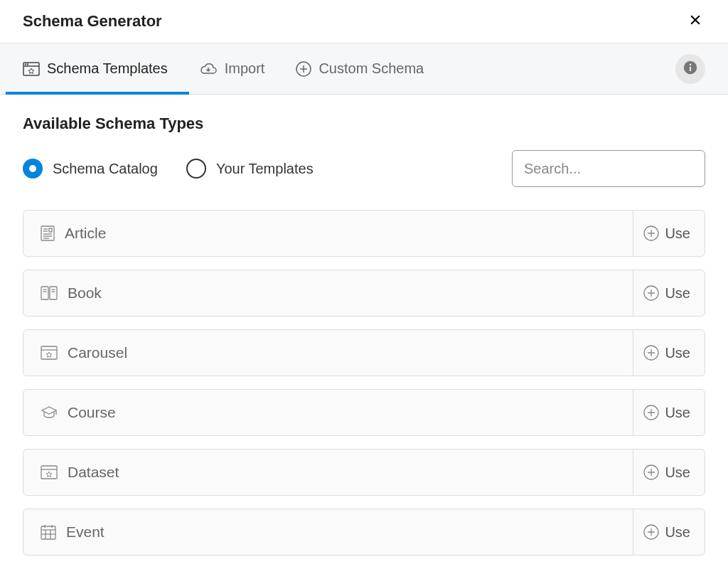  Describe the element at coordinates (97, 353) in the screenshot. I see `item-name: Carousel` at that location.